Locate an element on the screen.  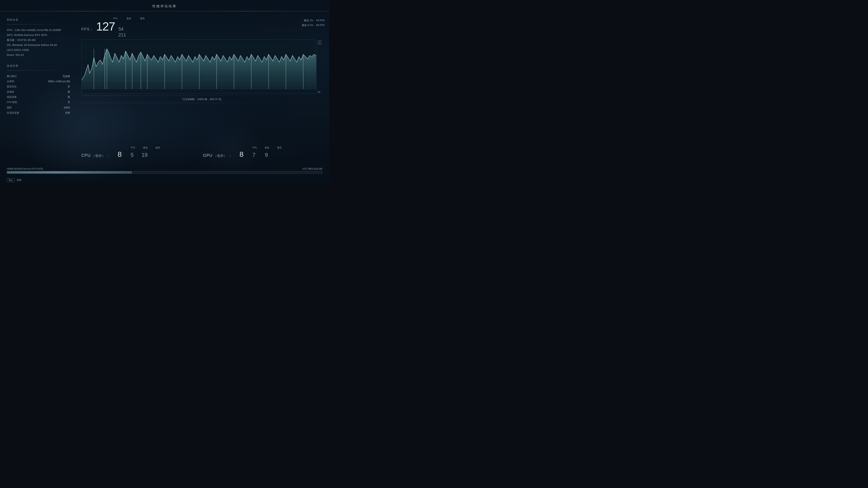
gpu-max-value: 9 is located at coordinates (266, 155).